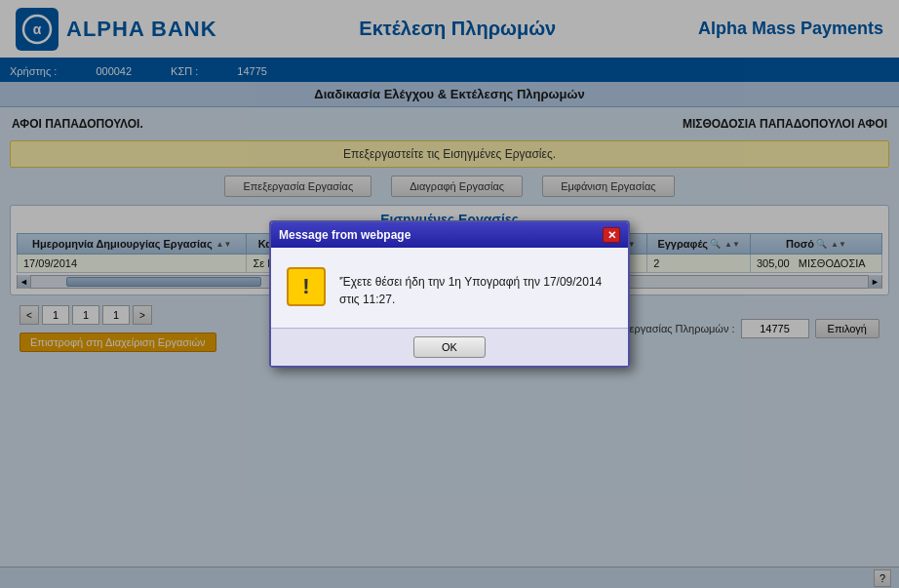 The width and height of the screenshot is (899, 588). Describe the element at coordinates (306, 287) in the screenshot. I see `warning-icon: !` at that location.